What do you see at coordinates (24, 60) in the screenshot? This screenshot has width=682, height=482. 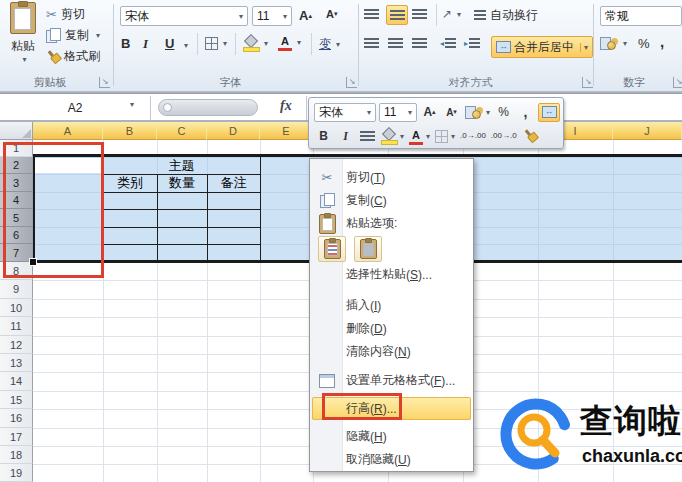 I see `paste-dropdown-icon: ▾` at bounding box center [24, 60].